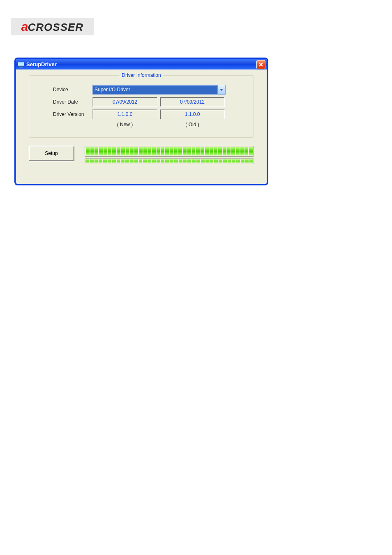 This screenshot has height=555, width=392. Describe the element at coordinates (261, 65) in the screenshot. I see `close-button` at that location.